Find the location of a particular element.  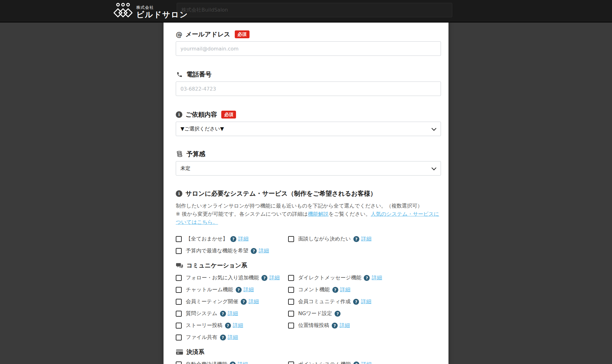

checkbox-item: ダイレクトメッセージ機能 ? 詳細 is located at coordinates (365, 278).